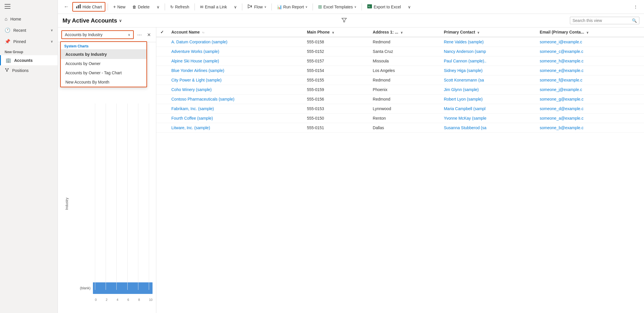 The height and width of the screenshot is (313, 644). I want to click on cell-main-phone: 555-0157, so click(336, 61).